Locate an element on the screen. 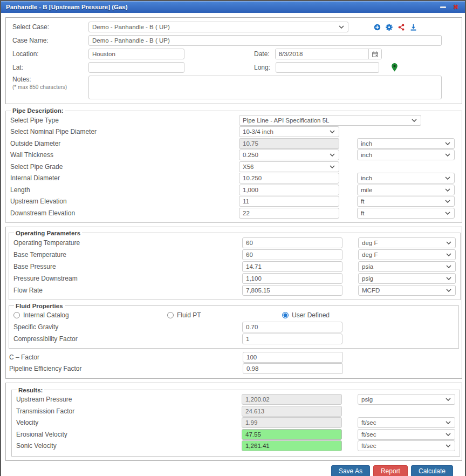  wall-thickness-select: 0.250 is located at coordinates (289, 155).